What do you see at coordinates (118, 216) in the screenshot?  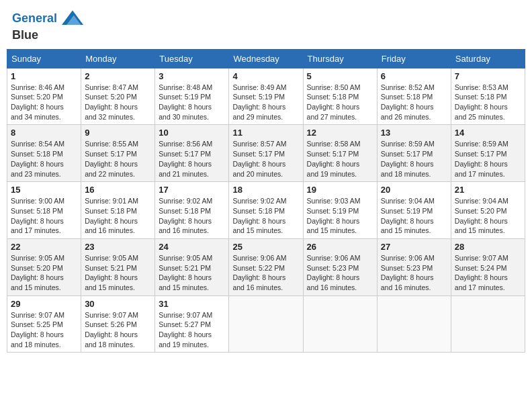 I see `day-info: Sunrise: 9:01 AMSunset: 5:18 PMDaylight:…` at bounding box center [118, 216].